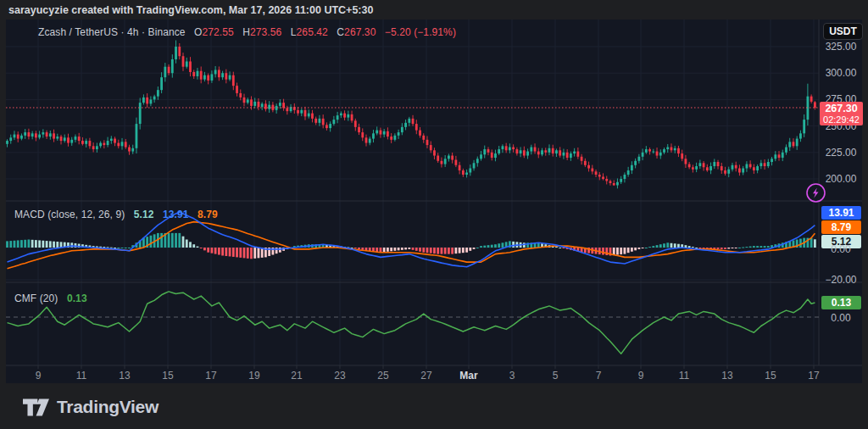  I want to click on macd-legend: MACD (close, 12, 26, 9) 5.12 13.91 8.79, so click(116, 214).